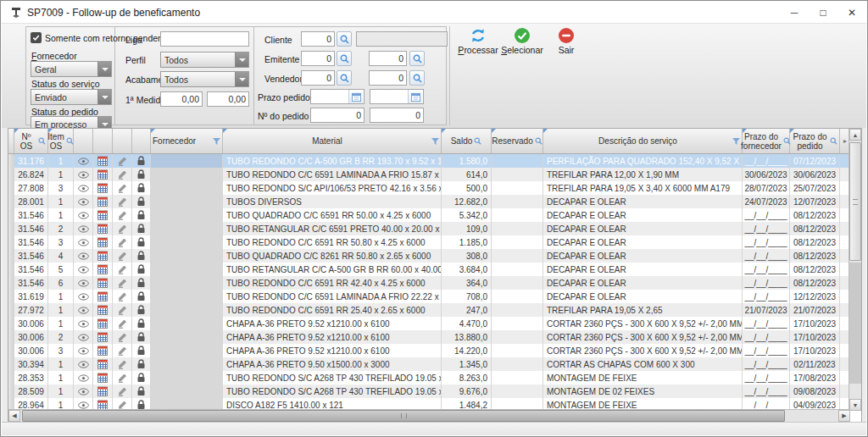 Image resolution: width=868 pixels, height=437 pixels. What do you see at coordinates (429, 269) in the screenshot?
I see `table-row: 31.546 5 TUBO RETANGULAR C/C A-500 GR B …` at bounding box center [429, 269].